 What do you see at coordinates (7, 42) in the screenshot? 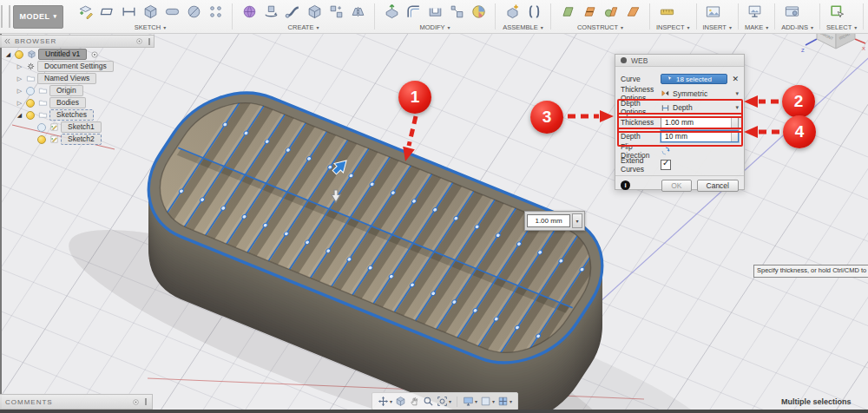
I see `collapse-panel-icon` at bounding box center [7, 42].